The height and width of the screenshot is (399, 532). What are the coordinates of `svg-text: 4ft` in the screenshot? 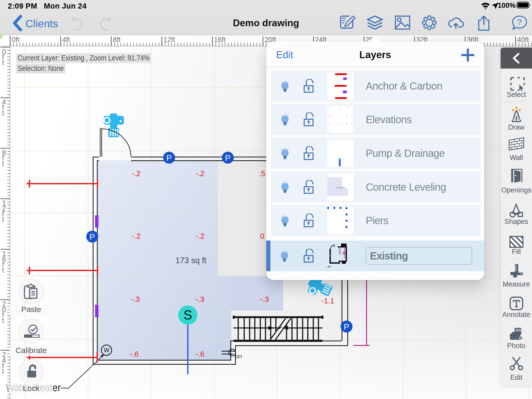 It's located at (66, 40).